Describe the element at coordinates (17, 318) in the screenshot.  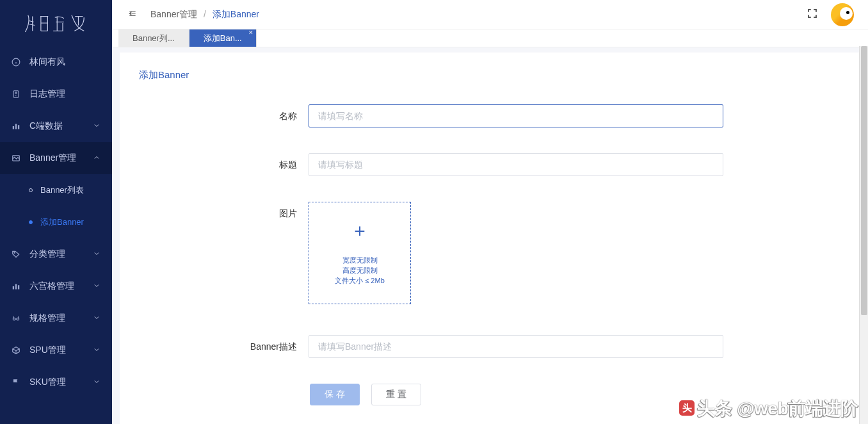
I see `glasses-icon` at that location.